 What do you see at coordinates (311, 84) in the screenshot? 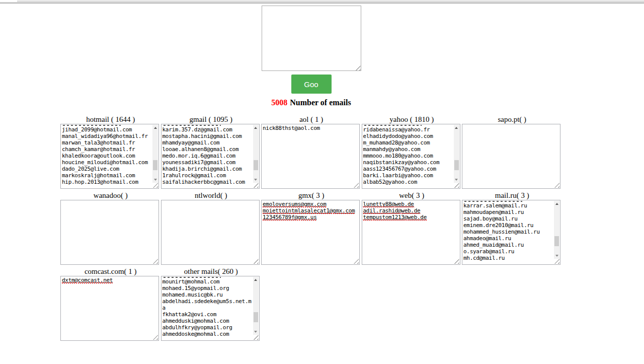
I see `goo-button: Goo` at bounding box center [311, 84].